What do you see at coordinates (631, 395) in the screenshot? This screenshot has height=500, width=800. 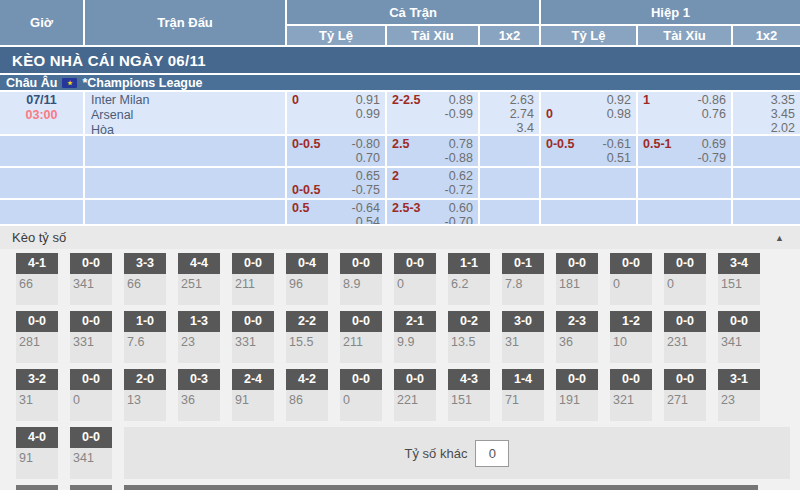 I see `score-tile: 0-0321` at bounding box center [631, 395].